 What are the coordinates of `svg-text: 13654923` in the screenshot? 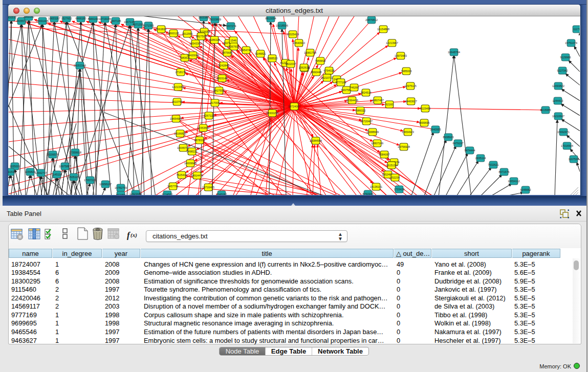 It's located at (408, 132).